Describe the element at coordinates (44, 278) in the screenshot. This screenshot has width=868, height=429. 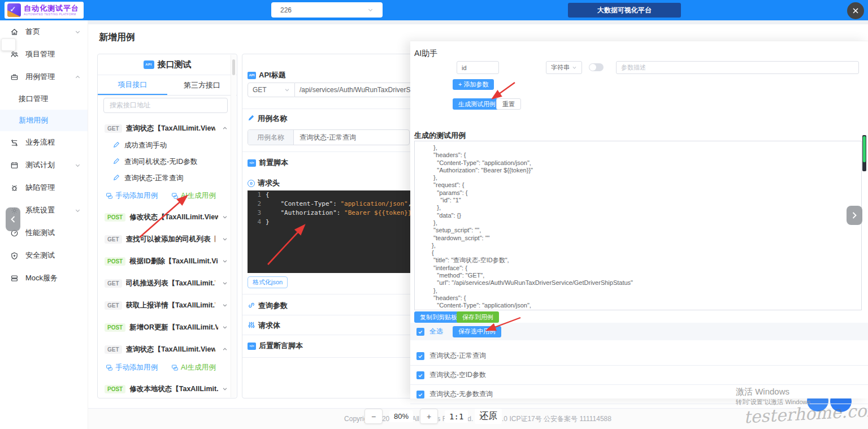
I see `sidebar-item-mock-service: Mock服务` at that location.